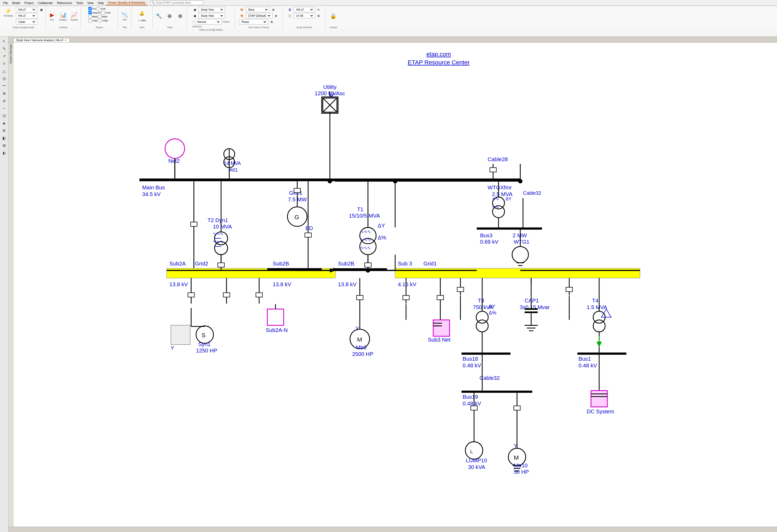 The image size is (777, 532). Describe the element at coordinates (8, 11) in the screenshot. I see `pq-mode-icon: ⚡` at that location.